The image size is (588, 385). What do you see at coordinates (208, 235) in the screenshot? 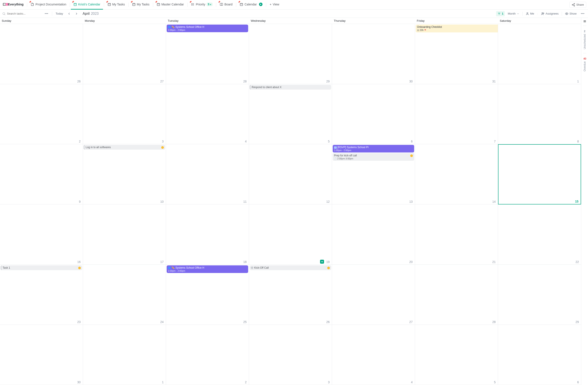
I see `calendar-cell: +18` at bounding box center [208, 235].